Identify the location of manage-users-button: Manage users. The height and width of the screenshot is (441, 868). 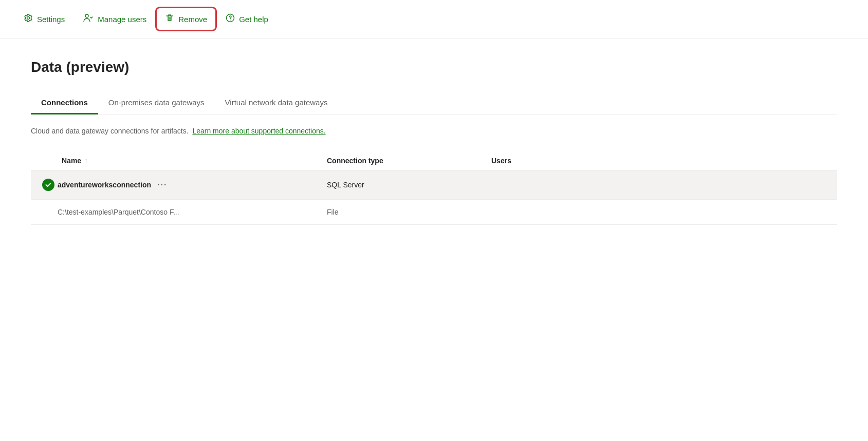
(115, 19).